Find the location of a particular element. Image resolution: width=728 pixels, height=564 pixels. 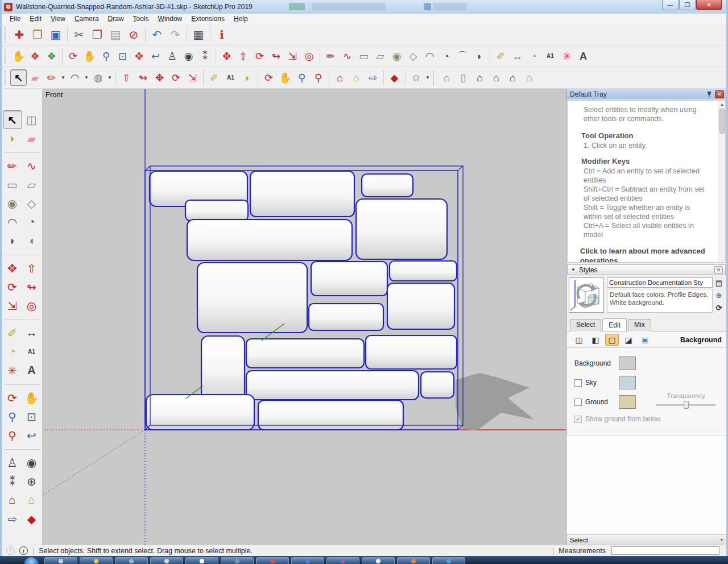

menu-window: Window is located at coordinates (171, 19).